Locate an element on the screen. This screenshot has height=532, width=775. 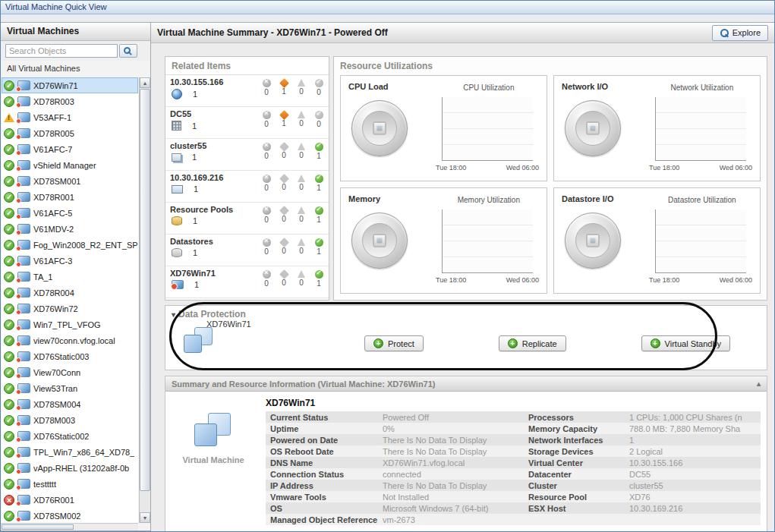
summary-value-left: Powered Off is located at coordinates (452, 417).